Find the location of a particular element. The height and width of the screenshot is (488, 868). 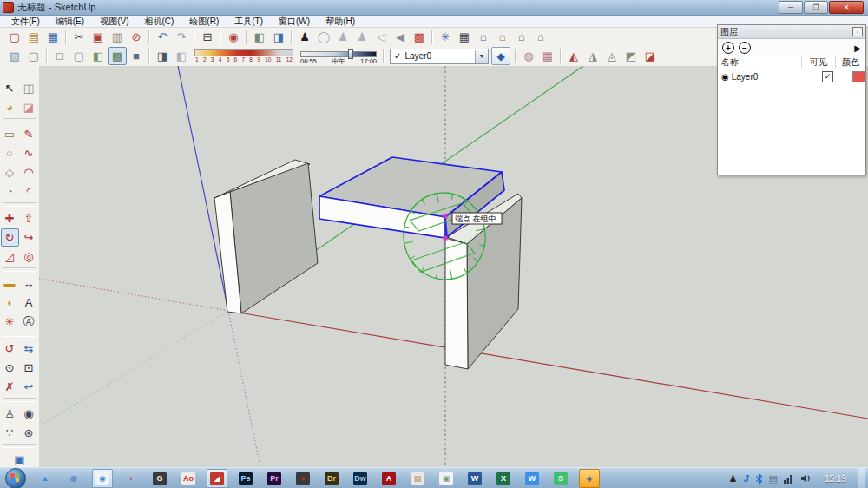

component-tool-b-icon: ♟ is located at coordinates (362, 36).